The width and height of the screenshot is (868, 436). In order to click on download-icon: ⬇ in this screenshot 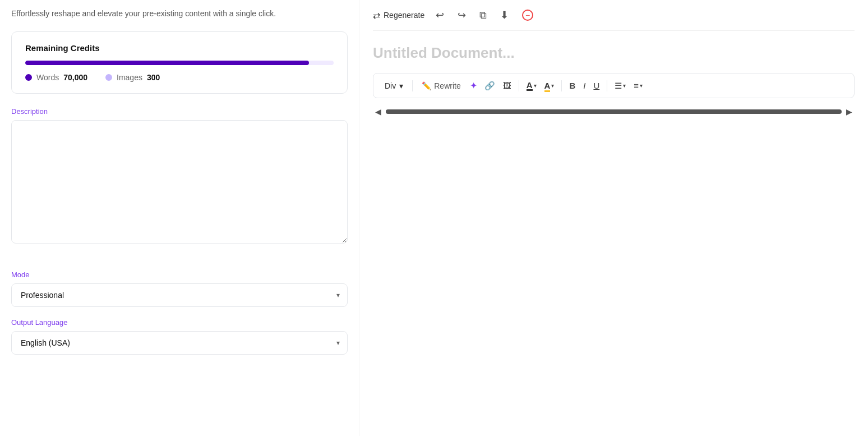, I will do `click(505, 15)`.